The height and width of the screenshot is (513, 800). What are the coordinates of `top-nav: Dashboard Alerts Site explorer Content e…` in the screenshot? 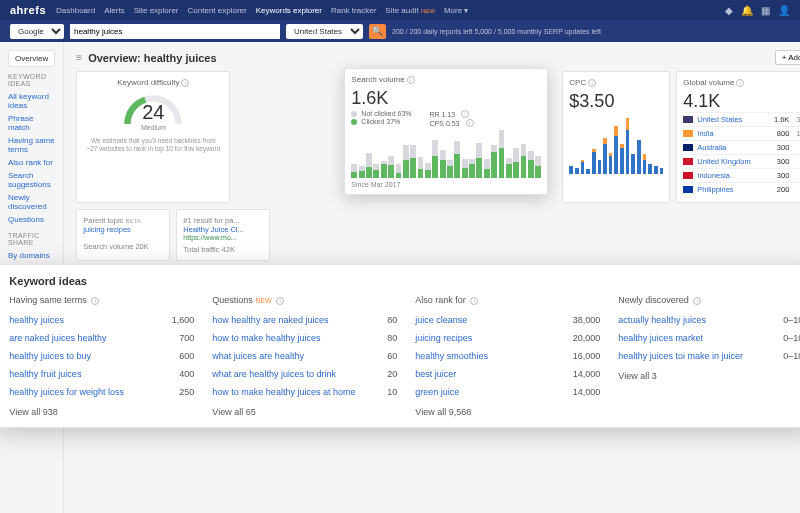 It's located at (262, 10).